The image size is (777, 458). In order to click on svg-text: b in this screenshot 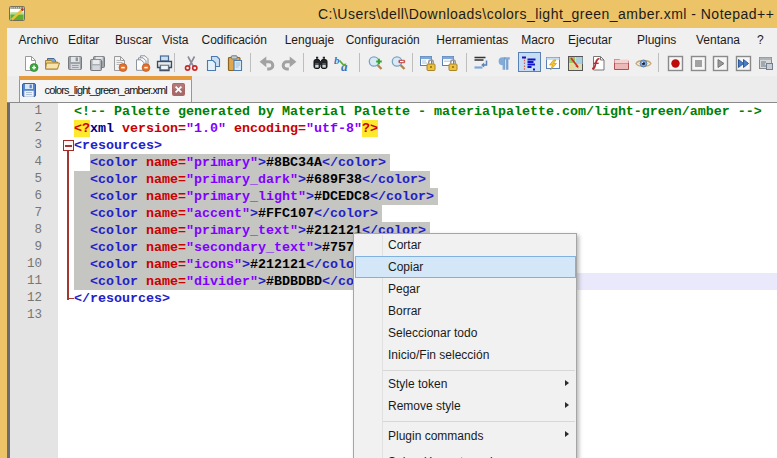, I will do `click(337, 60)`.